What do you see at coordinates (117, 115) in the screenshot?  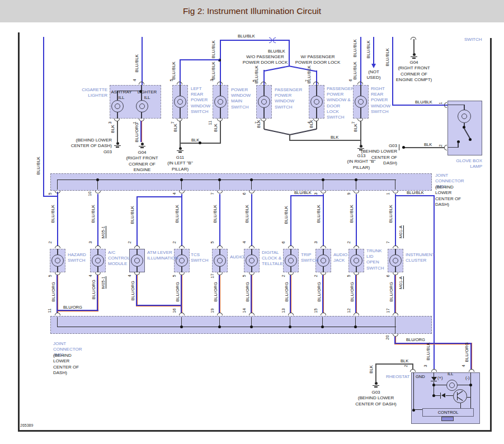 I see `bulb-lead` at bounding box center [117, 115].